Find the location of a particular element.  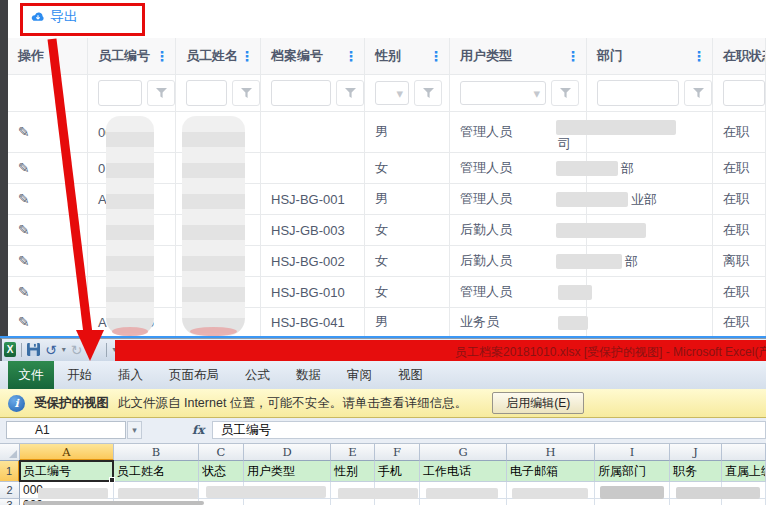

cell-J3 is located at coordinates (696, 502).